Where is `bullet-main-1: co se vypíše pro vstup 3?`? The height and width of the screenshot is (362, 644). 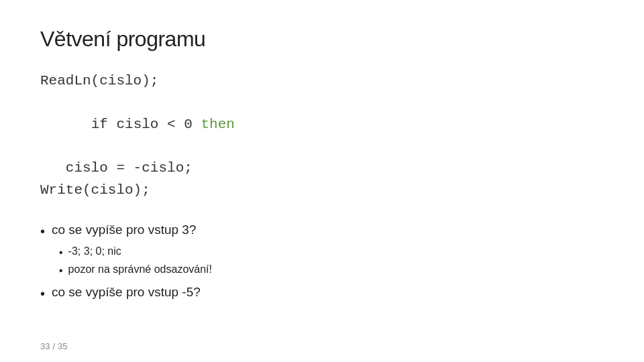 bullet-main-1: co se vypíše pro vstup 3? is located at coordinates (322, 231).